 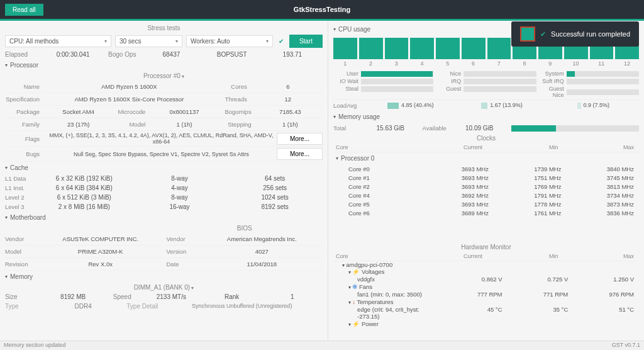 What do you see at coordinates (164, 206) in the screenshot?
I see `table-row: Level 32 x 8 MiB (16 MiB)16-way8192 sets` at bounding box center [164, 206].